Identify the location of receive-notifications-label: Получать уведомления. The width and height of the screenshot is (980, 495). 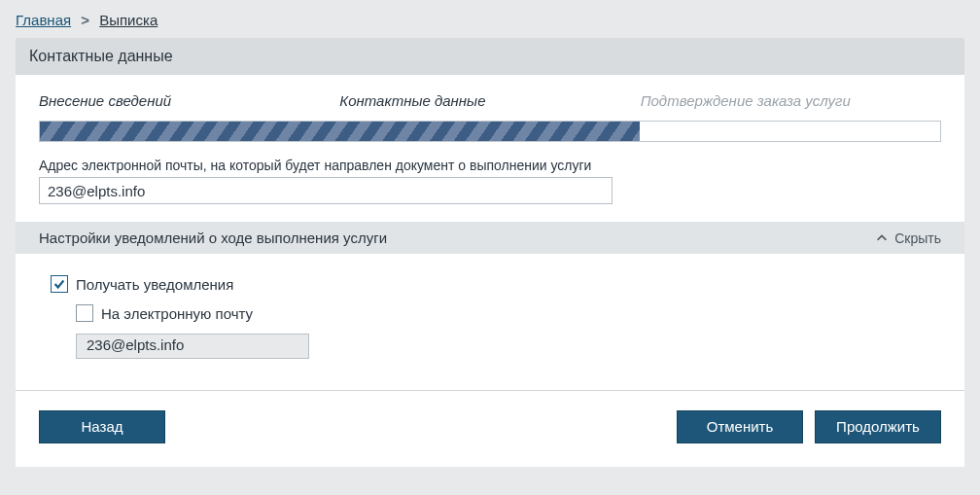
(155, 284).